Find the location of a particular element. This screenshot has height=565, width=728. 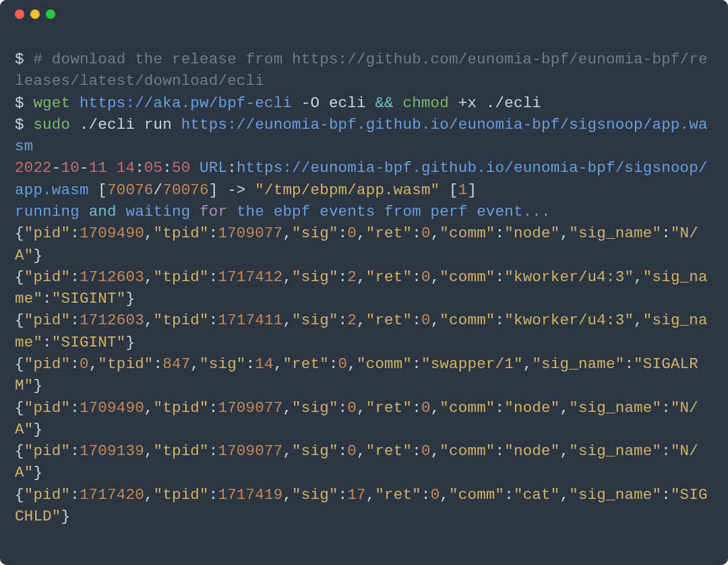

dl-out: "/tmp/ebpm/app.wasm" is located at coordinates (347, 190).